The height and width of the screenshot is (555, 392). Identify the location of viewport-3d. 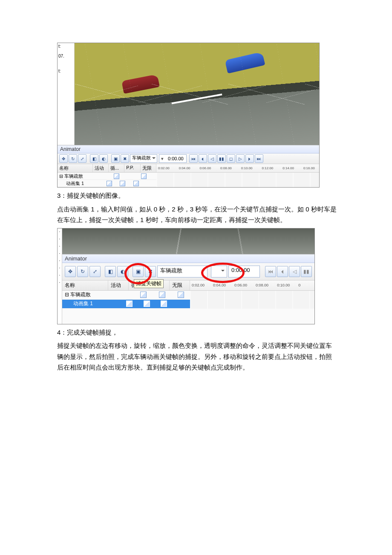
(197, 94).